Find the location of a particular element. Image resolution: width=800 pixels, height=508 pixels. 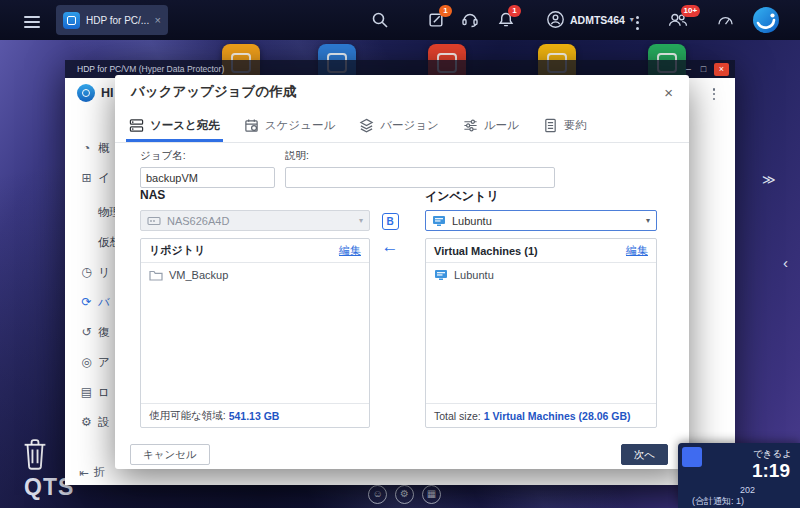

tools-icon: ⚙ is located at coordinates (404, 494).